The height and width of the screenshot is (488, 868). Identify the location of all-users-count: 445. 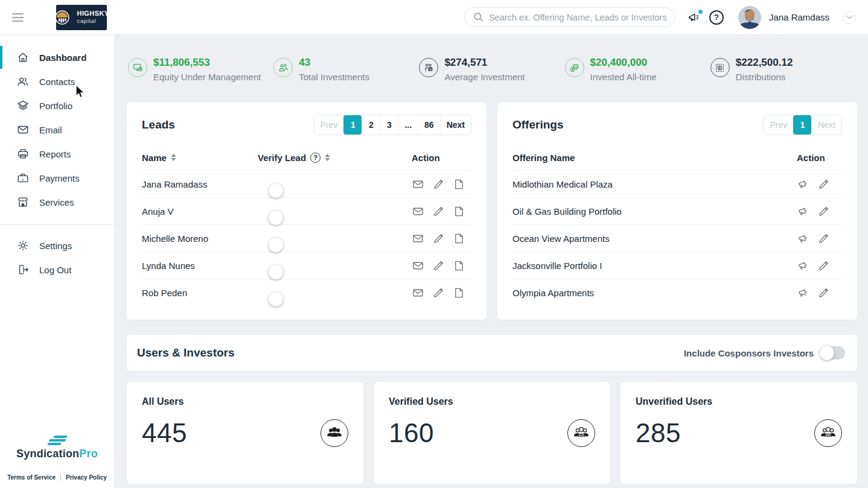
(164, 433).